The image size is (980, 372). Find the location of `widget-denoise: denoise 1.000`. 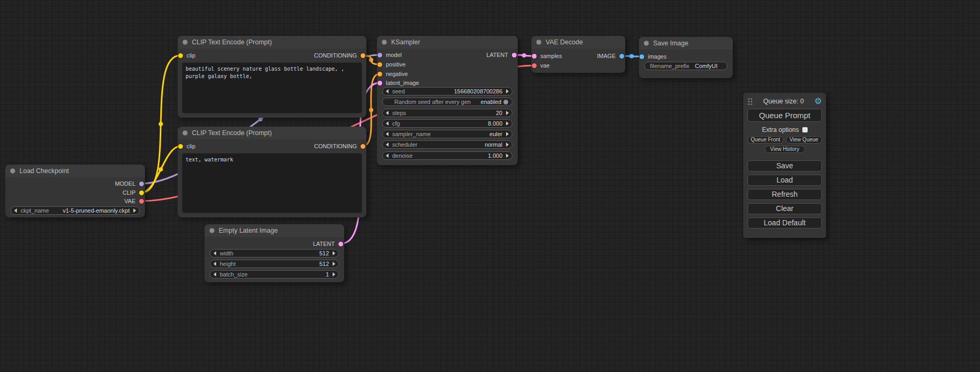

widget-denoise: denoise 1.000 is located at coordinates (447, 156).